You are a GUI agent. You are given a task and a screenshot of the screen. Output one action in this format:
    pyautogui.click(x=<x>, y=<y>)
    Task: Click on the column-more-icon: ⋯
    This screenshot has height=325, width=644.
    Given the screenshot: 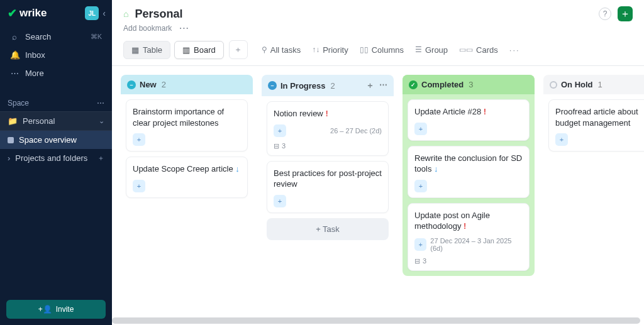 What is the action you would take?
    pyautogui.click(x=384, y=85)
    